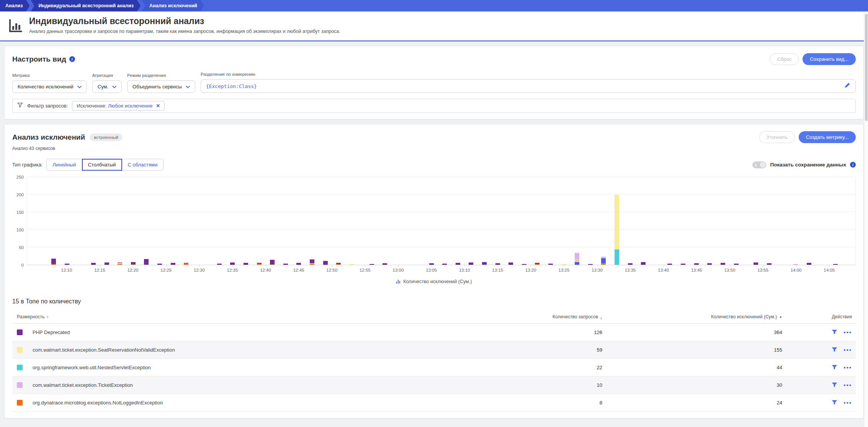  I want to click on bar-segment-purple, so click(107, 264).